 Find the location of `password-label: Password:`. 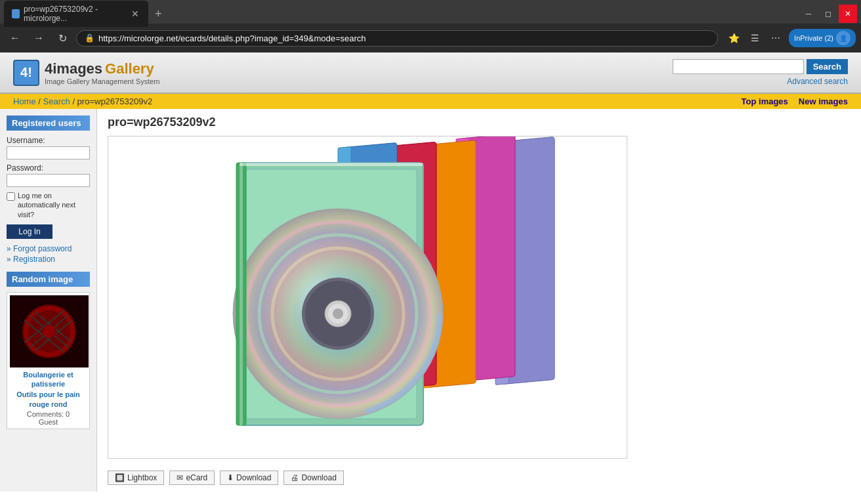

password-label: Password: is located at coordinates (49, 168).